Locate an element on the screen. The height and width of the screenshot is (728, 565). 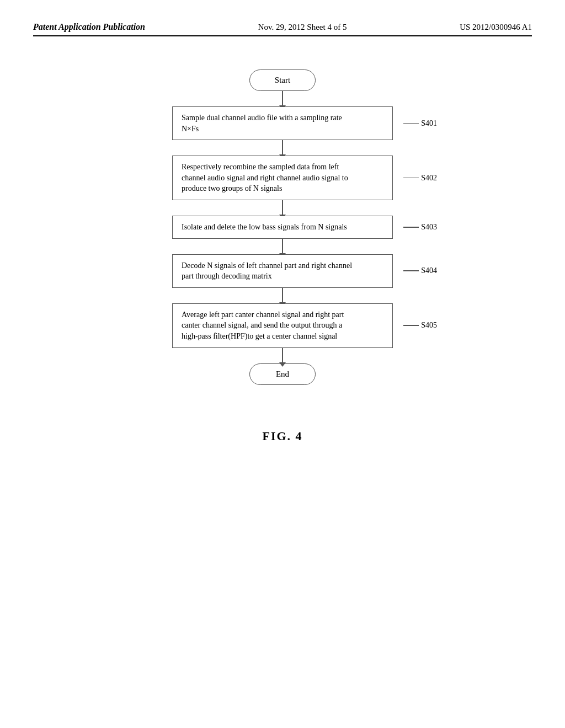
step-s405-box: Average left part canter channel signal … is located at coordinates (282, 325).